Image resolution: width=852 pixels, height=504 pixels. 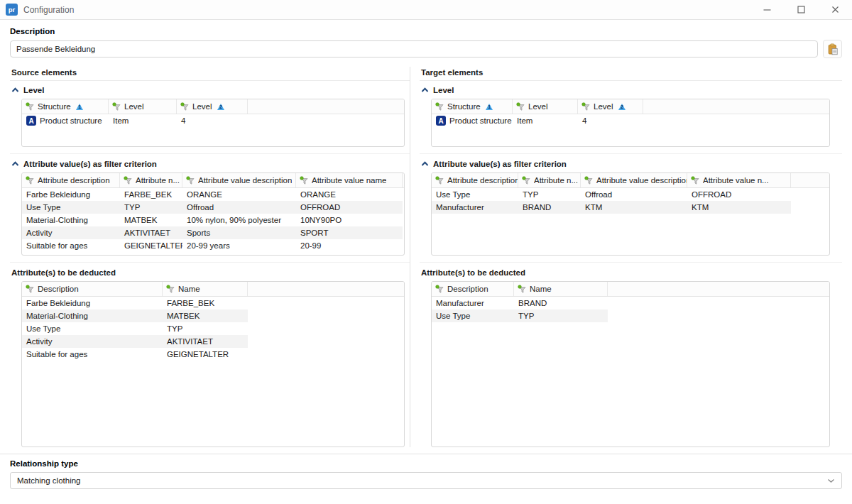 What do you see at coordinates (92, 316) in the screenshot?
I see `table-cell: Material-Clothing` at bounding box center [92, 316].